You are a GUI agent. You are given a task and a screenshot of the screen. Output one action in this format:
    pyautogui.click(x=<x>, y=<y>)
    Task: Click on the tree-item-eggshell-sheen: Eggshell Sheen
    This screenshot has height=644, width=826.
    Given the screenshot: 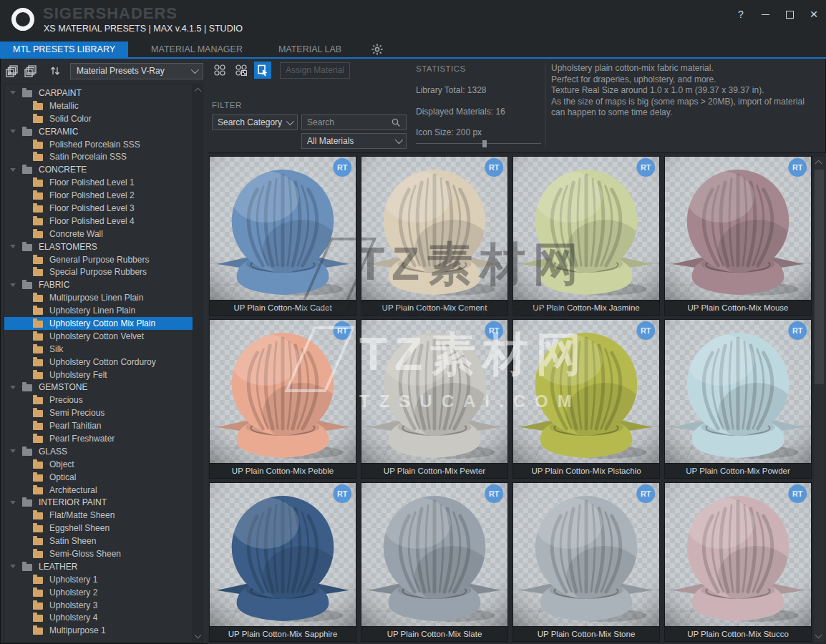 What is the action you would take?
    pyautogui.click(x=99, y=528)
    